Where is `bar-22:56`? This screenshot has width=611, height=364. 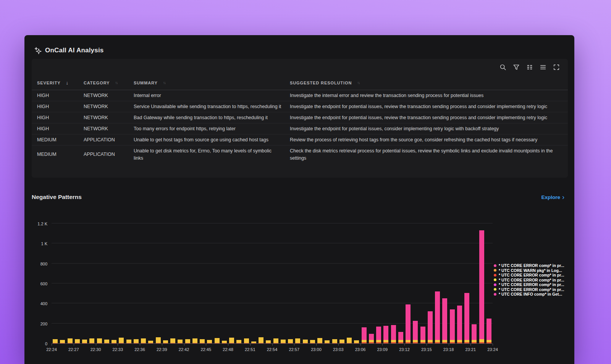 bar-22:56 is located at coordinates (290, 341).